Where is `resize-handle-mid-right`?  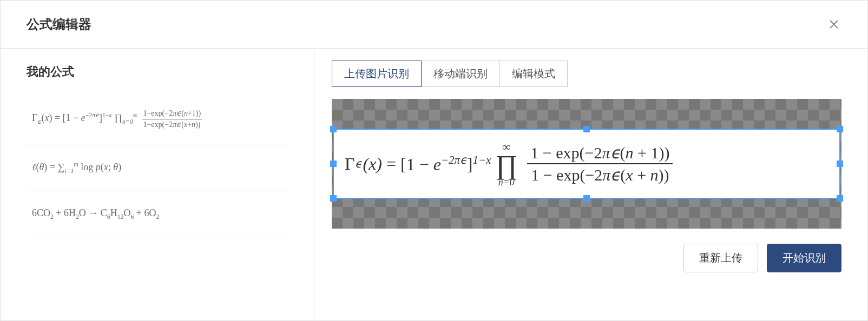 resize-handle-mid-right is located at coordinates (840, 164).